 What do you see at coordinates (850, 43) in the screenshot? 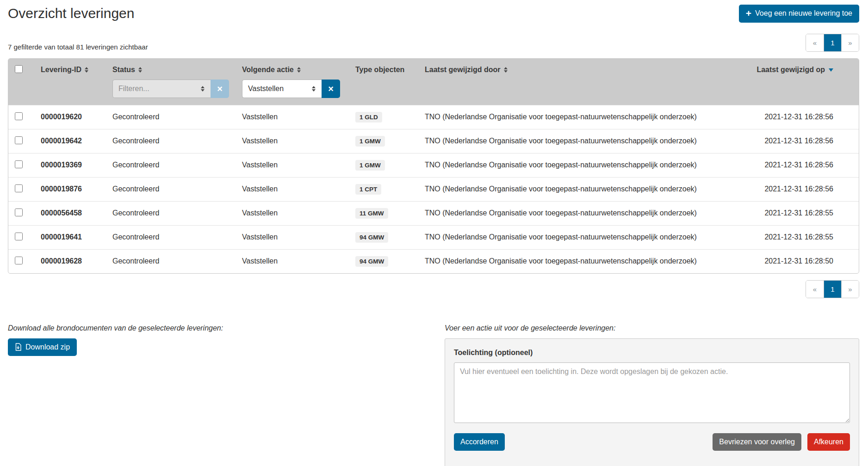
I see `pagination-top-next: »` at bounding box center [850, 43].